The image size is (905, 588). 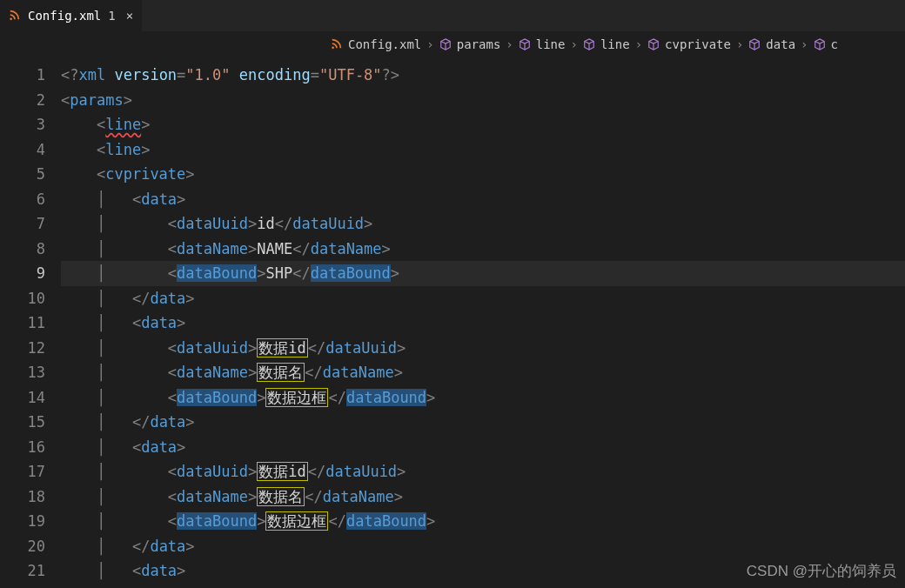 I want to click on code-line: <params>, so click(x=483, y=101).